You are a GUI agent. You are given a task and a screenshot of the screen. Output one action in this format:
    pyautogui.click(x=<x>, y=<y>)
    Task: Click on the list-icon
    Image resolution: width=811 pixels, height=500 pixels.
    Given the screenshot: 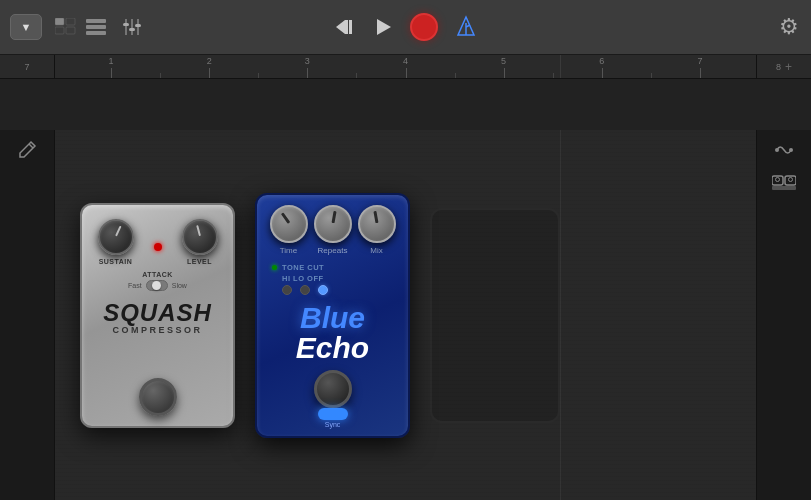 What is the action you would take?
    pyautogui.click(x=96, y=27)
    